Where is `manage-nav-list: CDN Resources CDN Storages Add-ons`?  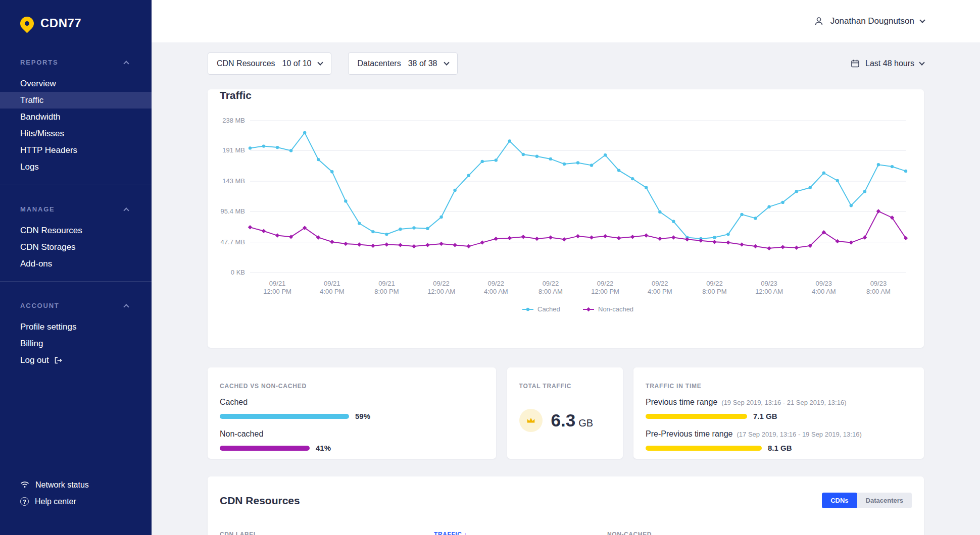
manage-nav-list: CDN Resources CDN Storages Add-ons is located at coordinates (76, 247).